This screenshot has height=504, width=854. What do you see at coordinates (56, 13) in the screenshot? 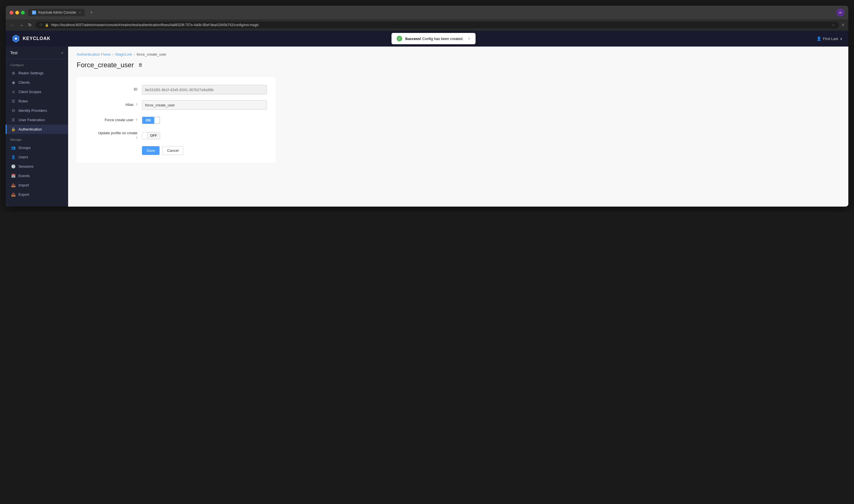
I see `active-tab: KC Keycloak Admin Console ×` at bounding box center [56, 13].